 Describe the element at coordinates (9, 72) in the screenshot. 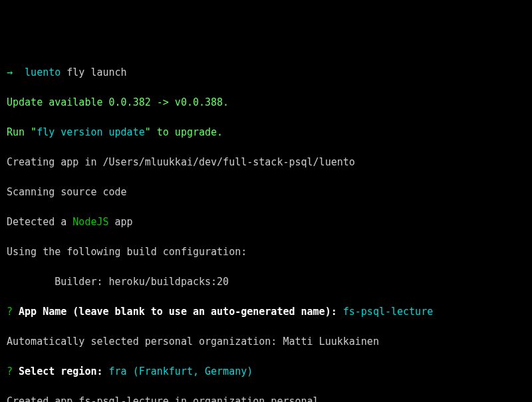

I see `prompt-arrow-icon: →` at that location.